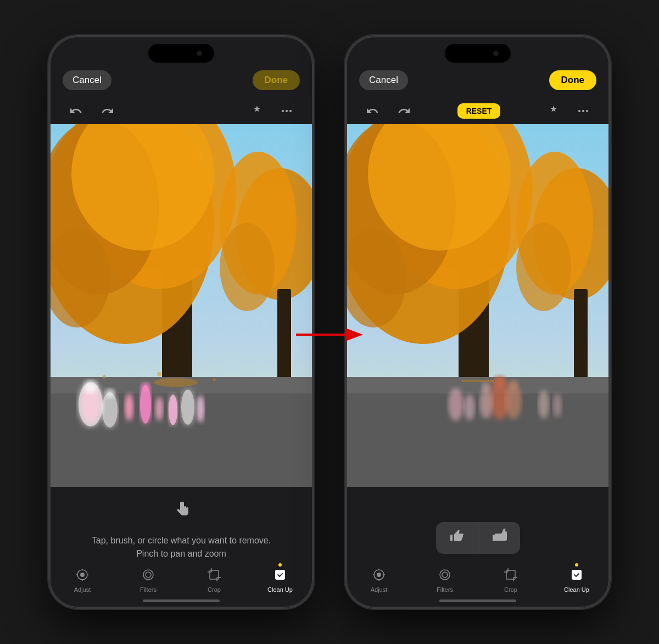 The height and width of the screenshot is (644, 659). What do you see at coordinates (82, 576) in the screenshot?
I see `adjust-icon-left` at bounding box center [82, 576].